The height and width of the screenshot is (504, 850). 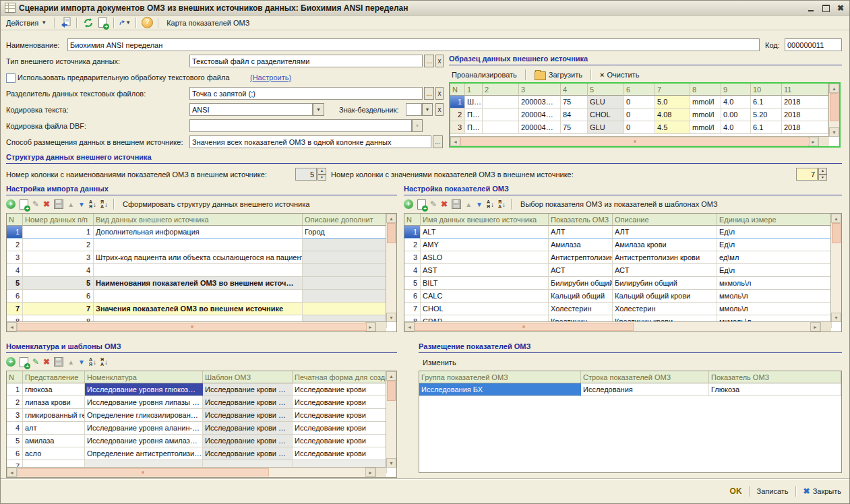 What do you see at coordinates (438, 141) in the screenshot?
I see `placement-mode-select-button: ...` at bounding box center [438, 141].